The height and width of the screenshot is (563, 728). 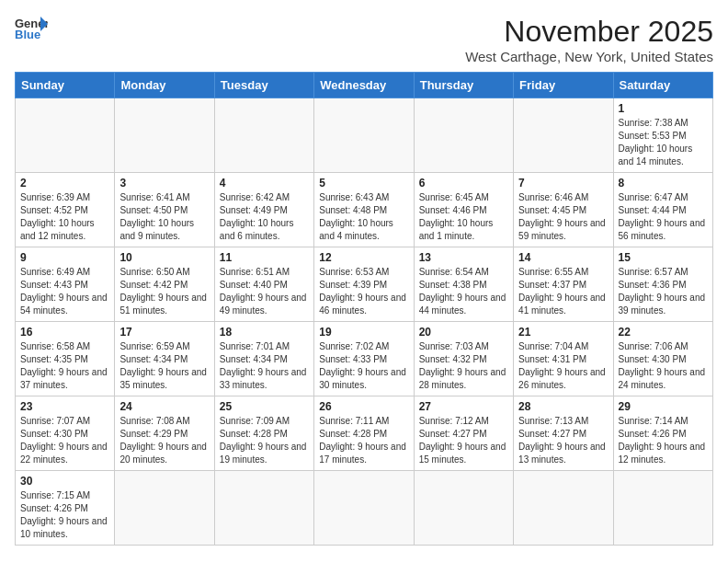 What do you see at coordinates (364, 217) in the screenshot?
I see `day-info: Sunrise: 6:43 AM Sunset: 4:48 PM Dayligh…` at bounding box center [364, 217].